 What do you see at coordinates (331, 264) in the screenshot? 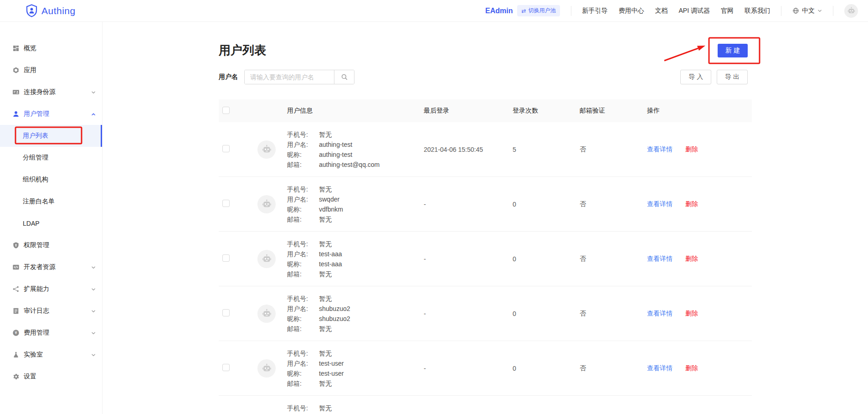
I see `info-value-nickname: test-aaa` at bounding box center [331, 264].